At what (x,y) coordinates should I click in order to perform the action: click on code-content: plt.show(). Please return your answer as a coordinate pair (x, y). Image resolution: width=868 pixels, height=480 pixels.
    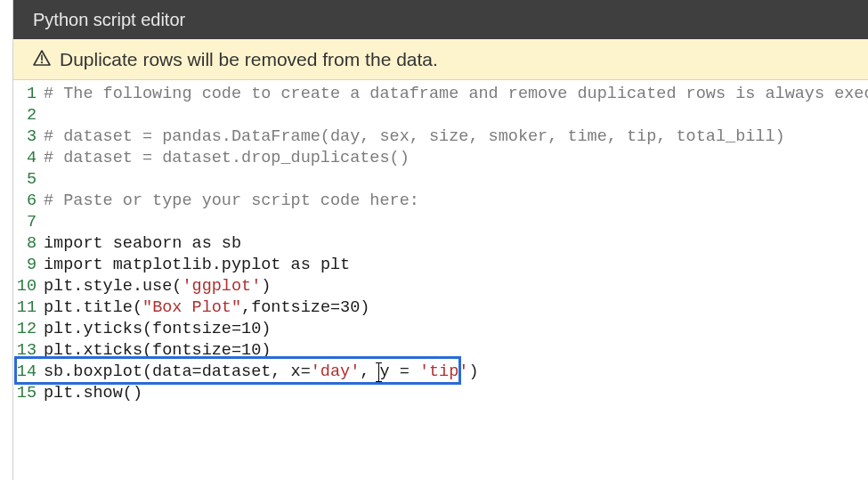
    Looking at the image, I should click on (456, 394).